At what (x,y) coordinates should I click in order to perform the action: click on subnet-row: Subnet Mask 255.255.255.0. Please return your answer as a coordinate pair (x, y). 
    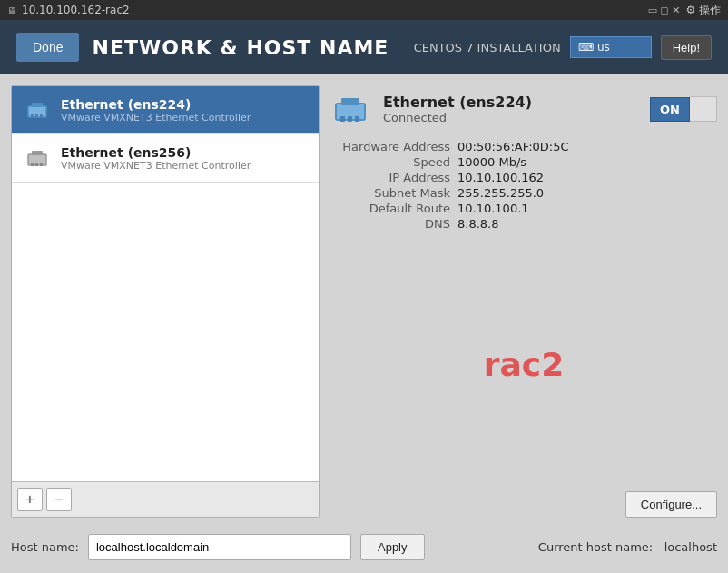
    Looking at the image, I should click on (524, 193).